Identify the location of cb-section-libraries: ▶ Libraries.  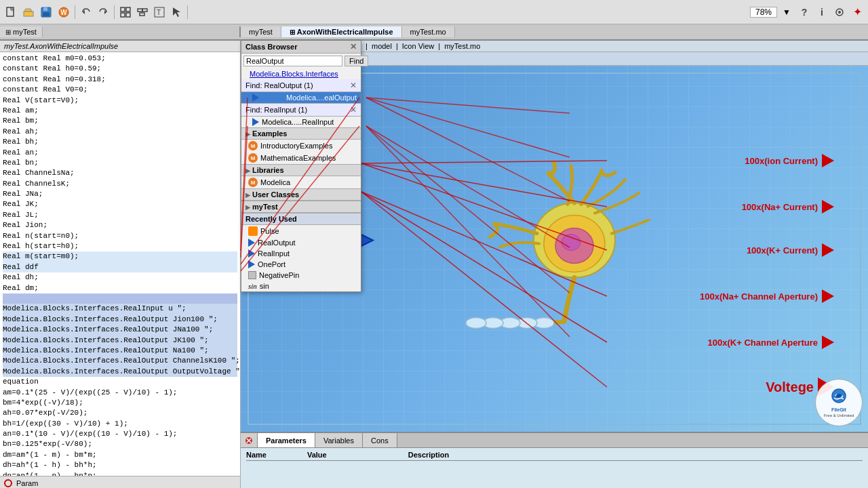
(301, 170).